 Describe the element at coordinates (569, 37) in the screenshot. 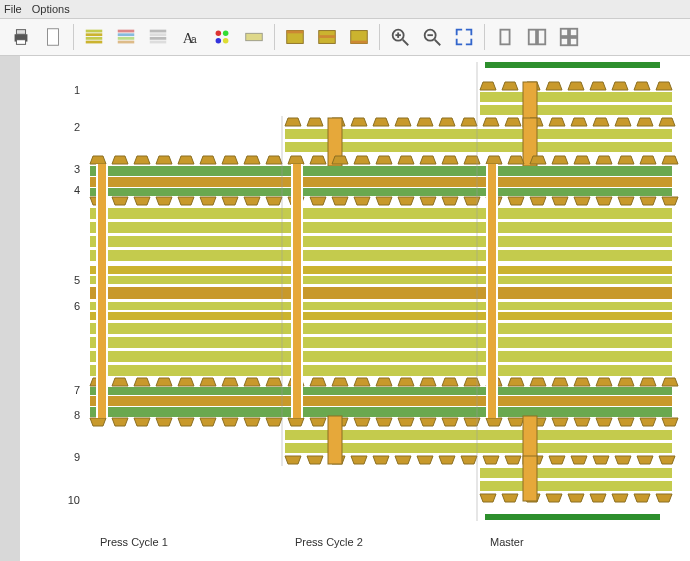

I see `grid-view-button` at that location.